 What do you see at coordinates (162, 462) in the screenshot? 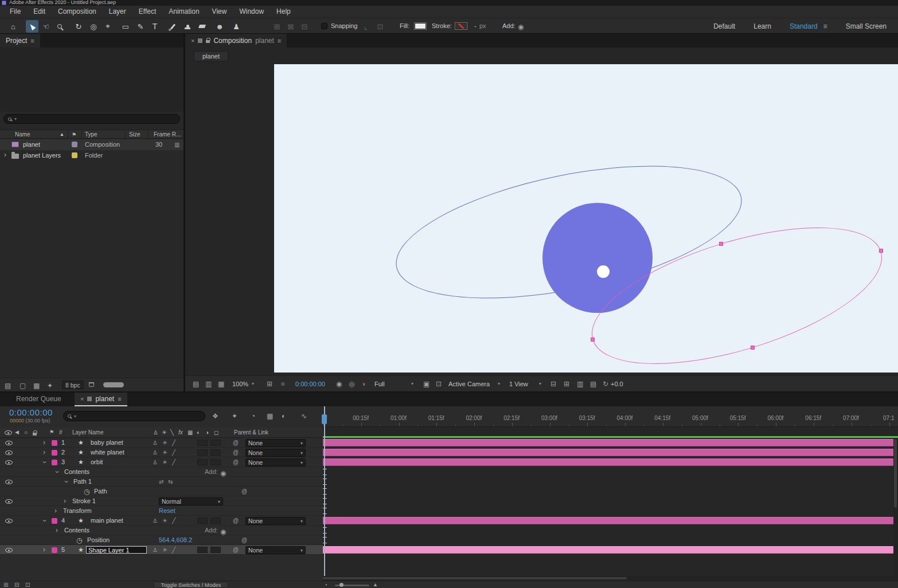
I see `layer-row-left: › 3 ★ orbit ♙ ☀ ╱ @ None ▾` at bounding box center [162, 462].